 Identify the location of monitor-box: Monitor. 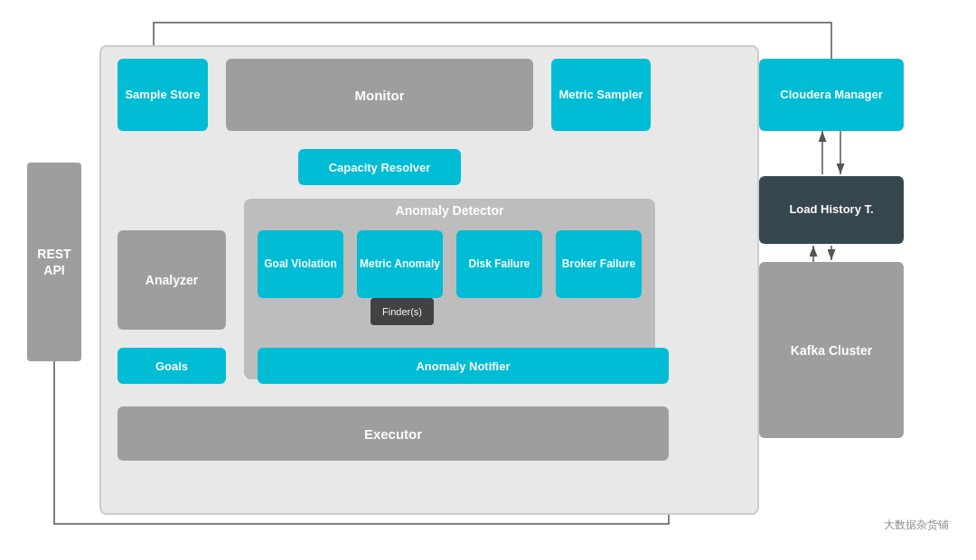
(380, 95).